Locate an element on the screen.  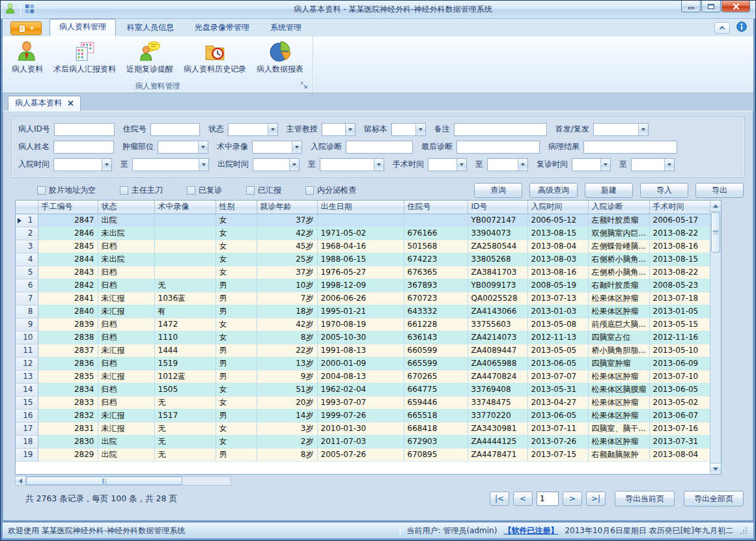
cell: ZA3430981 is located at coordinates (497, 428).